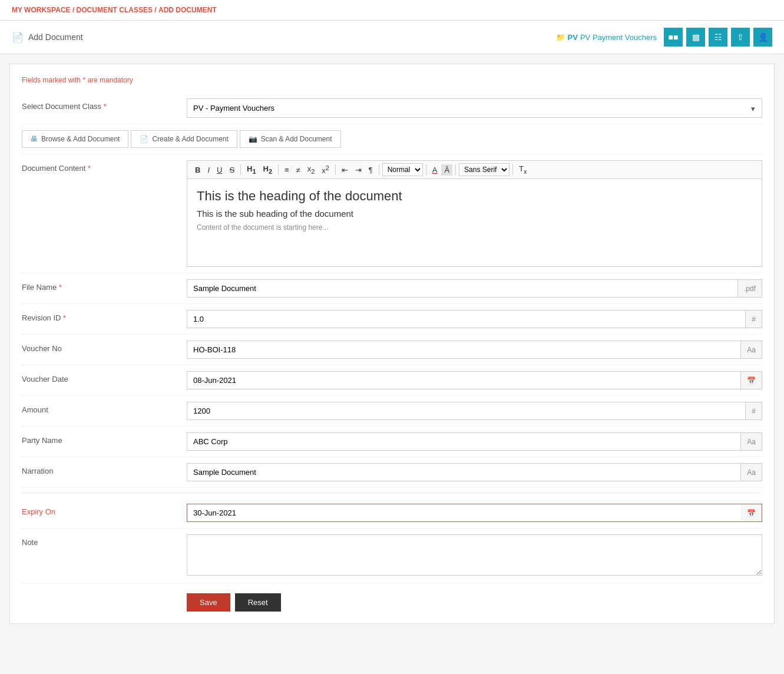 The width and height of the screenshot is (784, 674). I want to click on editor-toolbar: B I U S H1 H2 ≡ ≠ x2 x2 ⇤ ⇥ ¶ Normal, so click(475, 170).